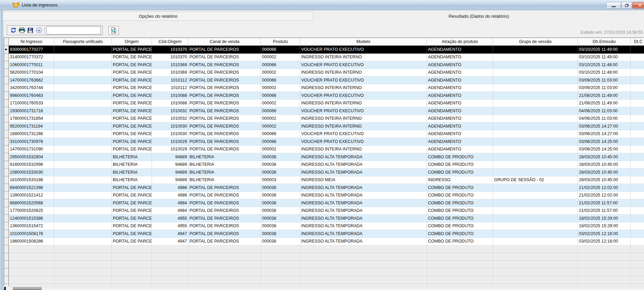 This screenshot has height=290, width=644. I want to click on window-titlebar: Lista de ingressos ✕, so click(322, 5).